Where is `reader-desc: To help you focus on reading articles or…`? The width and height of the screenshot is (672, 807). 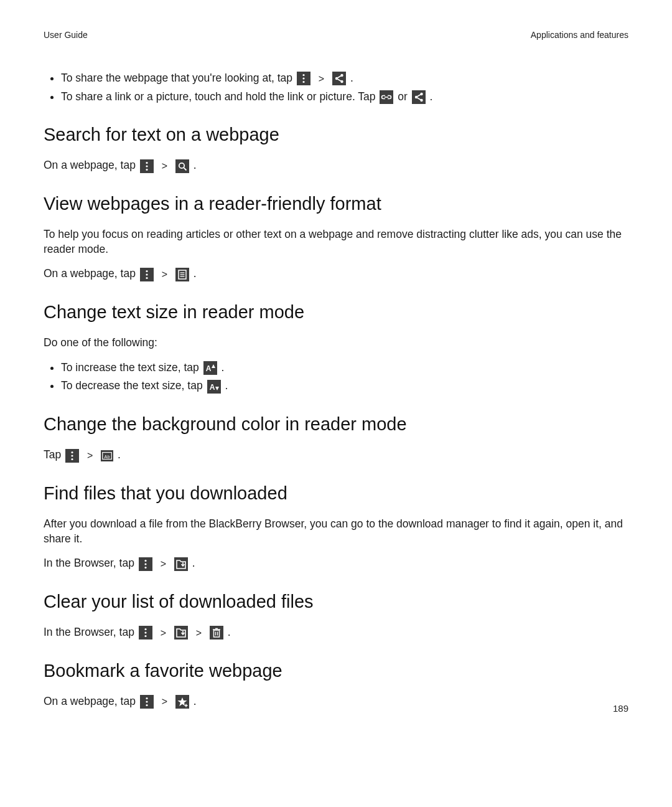
reader-desc: To help you focus on reading articles or… is located at coordinates (336, 242).